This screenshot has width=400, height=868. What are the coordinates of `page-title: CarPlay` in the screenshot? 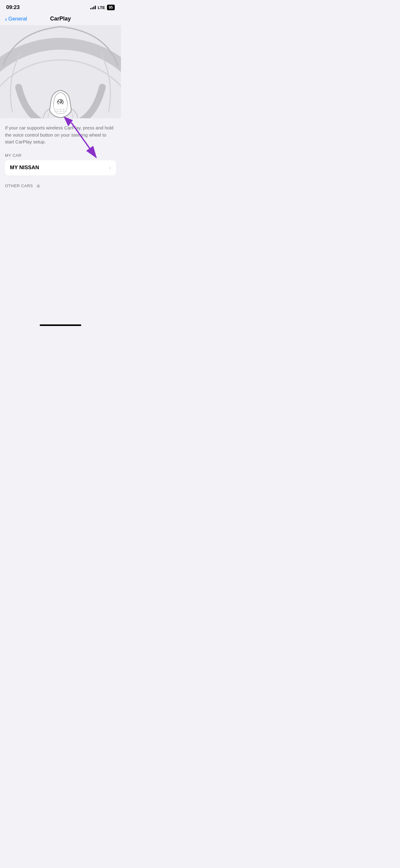 It's located at (60, 19).